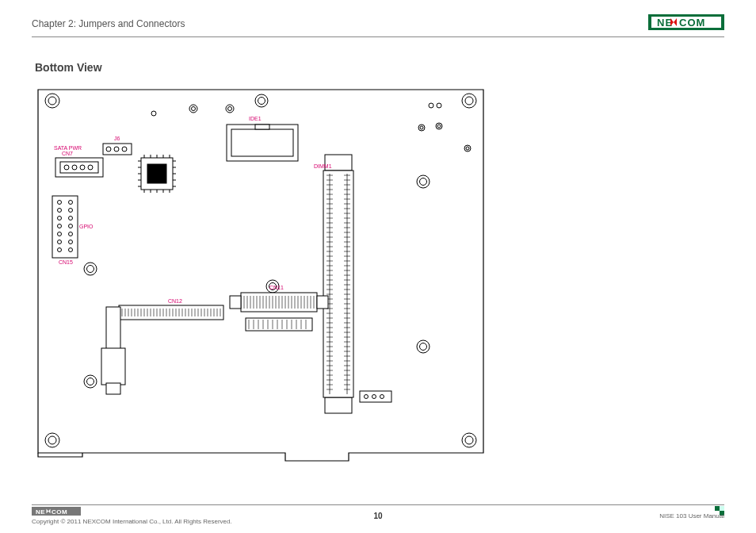 This screenshot has width=756, height=533. What do you see at coordinates (378, 24) in the screenshot?
I see `page-header: Chapter 2: Jumpers and Connectors NE COM` at bounding box center [378, 24].